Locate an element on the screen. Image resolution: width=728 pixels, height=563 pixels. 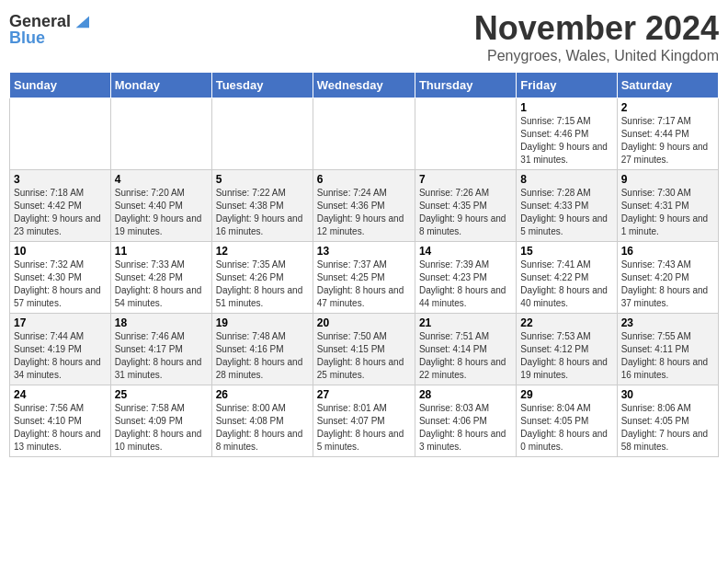
calendar-cell: 19Sunrise: 7:48 AM Sunset: 4:16 PM Dayli… is located at coordinates (262, 350).